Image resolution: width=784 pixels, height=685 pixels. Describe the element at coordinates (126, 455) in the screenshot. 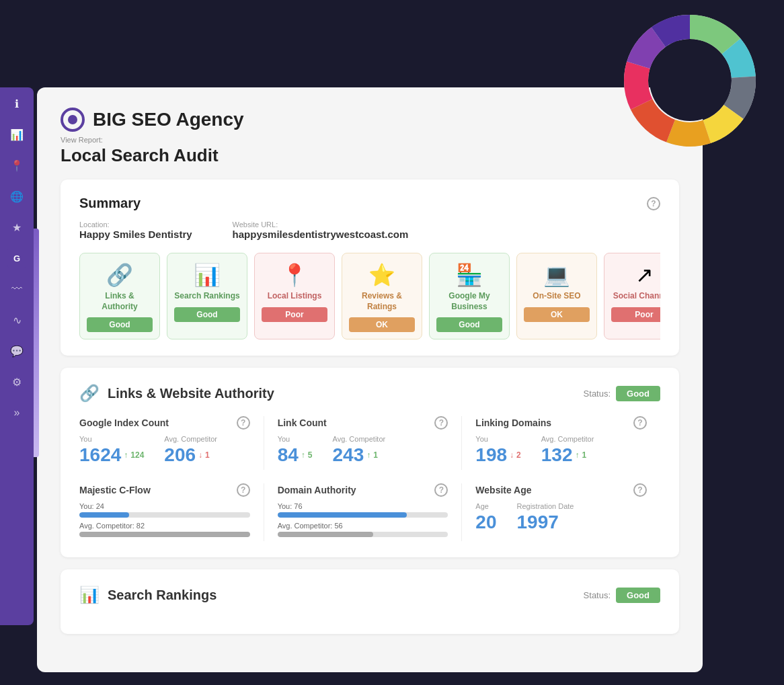

I see `google-index-you-arrow: ↑` at that location.